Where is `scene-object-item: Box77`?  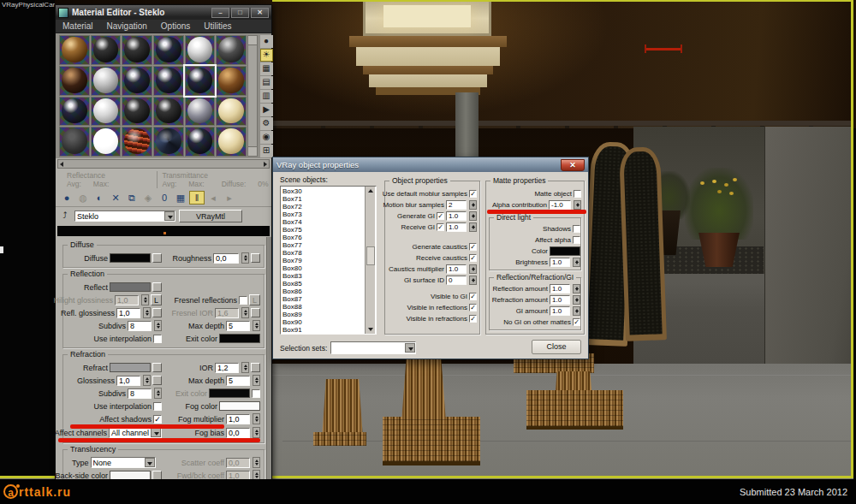
scene-object-item: Box77 is located at coordinates (329, 245).